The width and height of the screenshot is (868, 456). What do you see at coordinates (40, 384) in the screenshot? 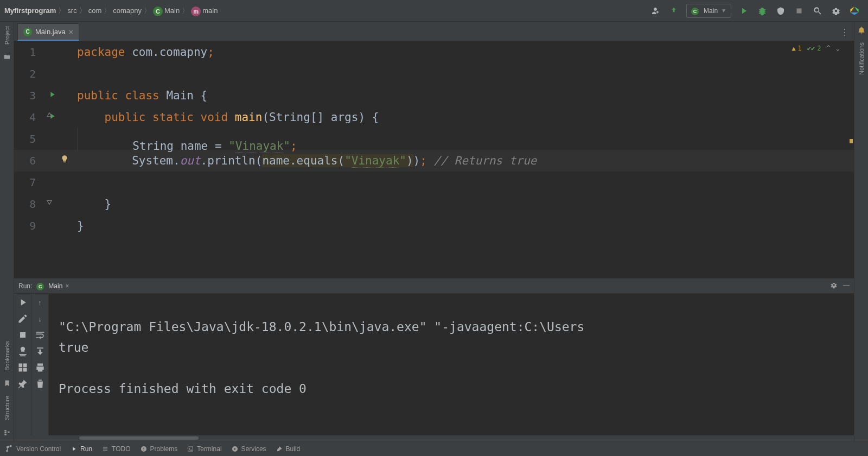
I see `delete-icon` at bounding box center [40, 384].